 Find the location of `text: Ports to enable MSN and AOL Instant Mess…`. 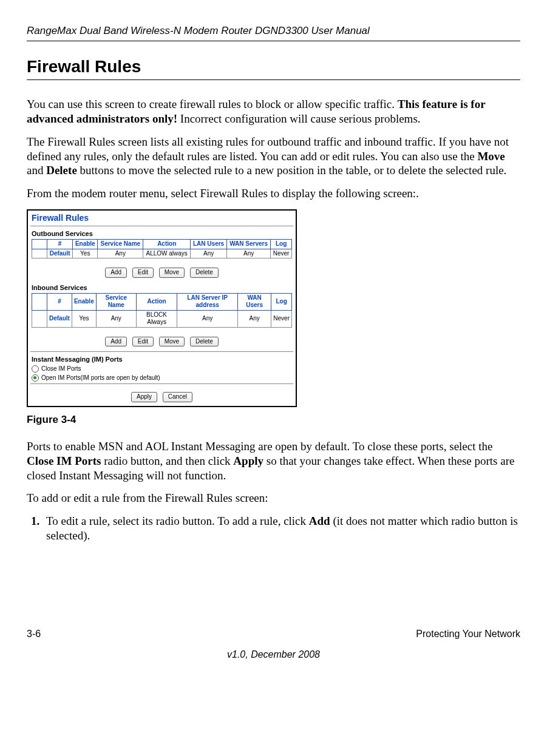

text: Ports to enable MSN and AOL Instant Mess… is located at coordinates (260, 447).